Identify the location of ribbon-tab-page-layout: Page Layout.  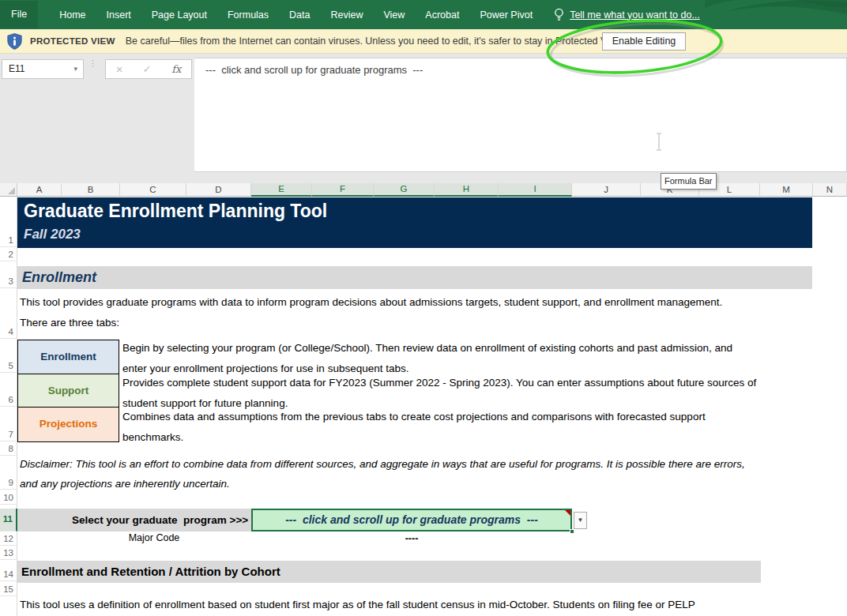
(179, 15).